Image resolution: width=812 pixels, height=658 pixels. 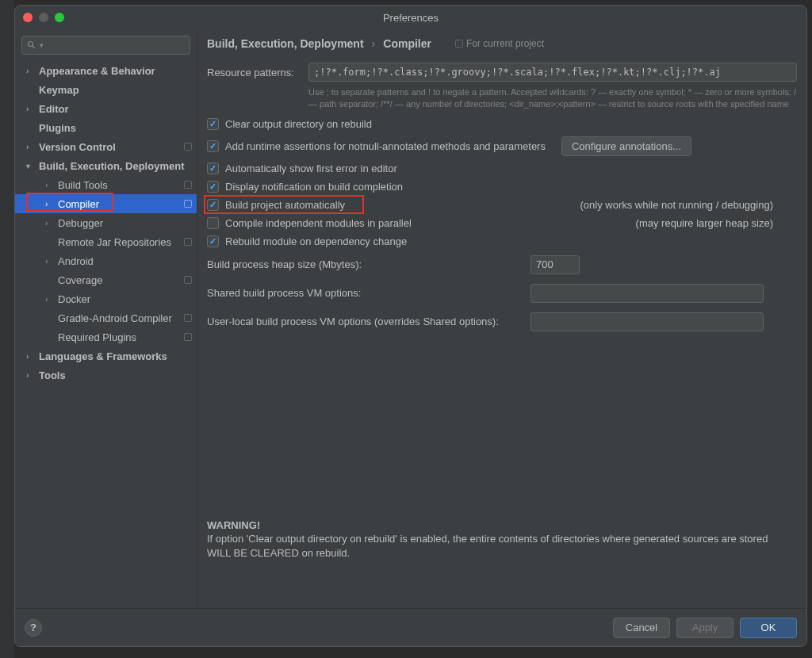 I want to click on compile-parallel-note: (may require larger heap size), so click(x=717, y=224).